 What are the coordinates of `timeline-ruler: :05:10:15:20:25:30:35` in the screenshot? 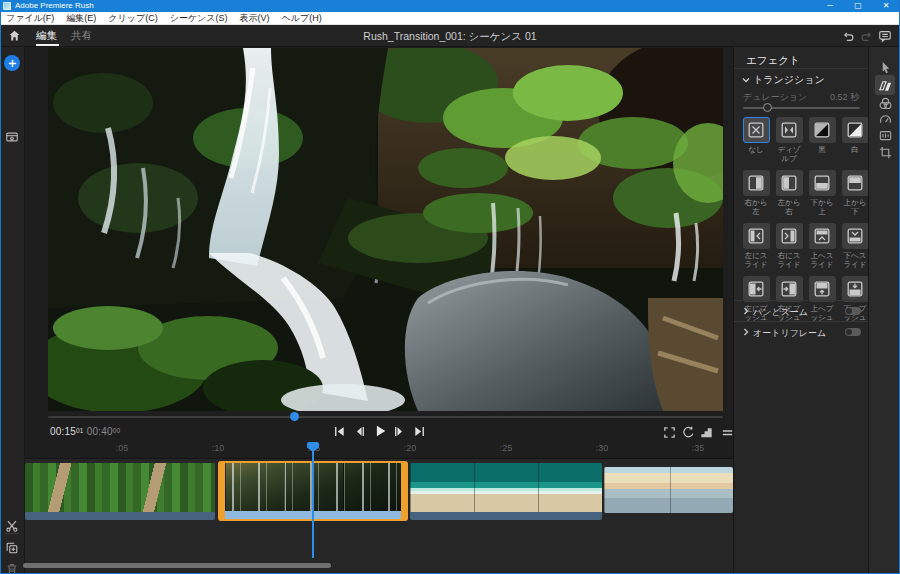 It's located at (366, 450).